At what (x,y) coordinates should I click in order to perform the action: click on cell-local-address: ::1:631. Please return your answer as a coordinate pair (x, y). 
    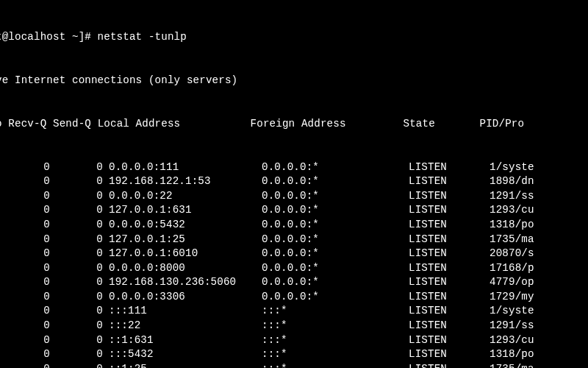
    Looking at the image, I should click on (179, 341).